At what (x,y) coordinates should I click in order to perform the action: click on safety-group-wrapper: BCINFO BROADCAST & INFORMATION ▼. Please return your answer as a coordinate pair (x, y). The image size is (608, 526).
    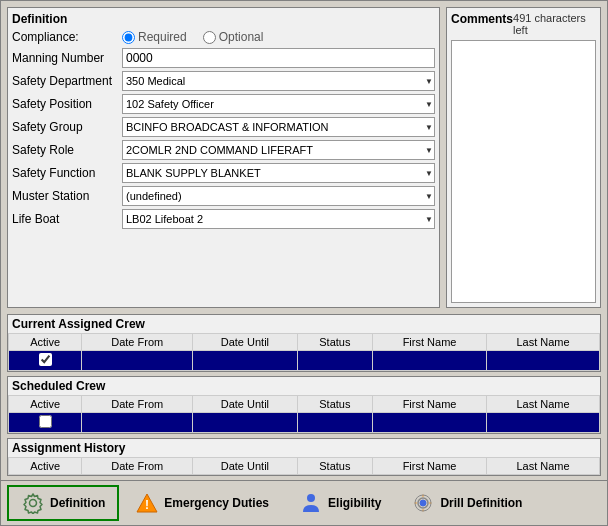
    Looking at the image, I should click on (278, 127).